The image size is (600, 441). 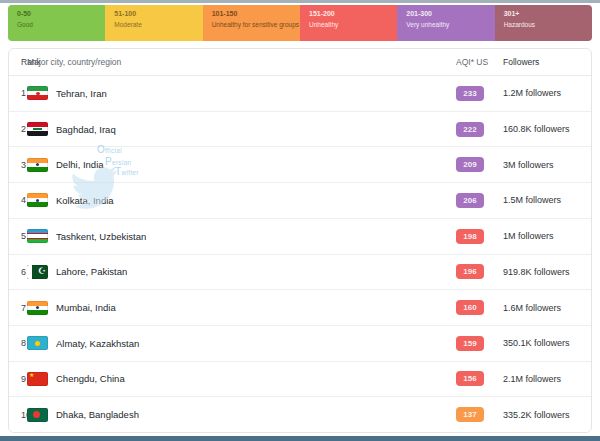 What do you see at coordinates (38, 343) in the screenshot?
I see `kazakhstan-flag-icon` at bounding box center [38, 343].